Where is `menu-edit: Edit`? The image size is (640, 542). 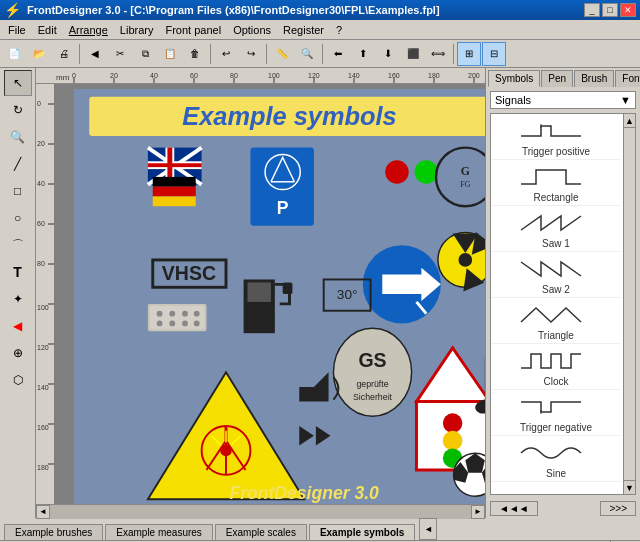
menu-edit: Edit is located at coordinates (48, 30).